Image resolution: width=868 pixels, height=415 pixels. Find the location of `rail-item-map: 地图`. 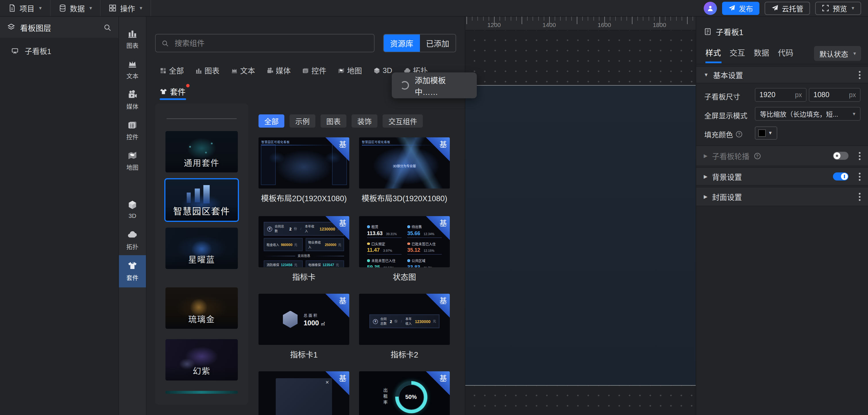

rail-item-map: 地图 is located at coordinates (132, 160).